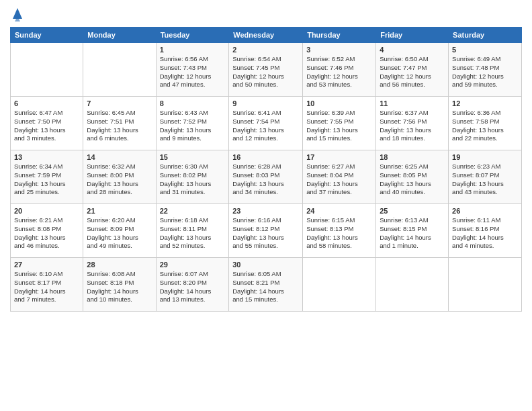 The width and height of the screenshot is (532, 411). Describe the element at coordinates (266, 157) in the screenshot. I see `day-number: 16` at that location.